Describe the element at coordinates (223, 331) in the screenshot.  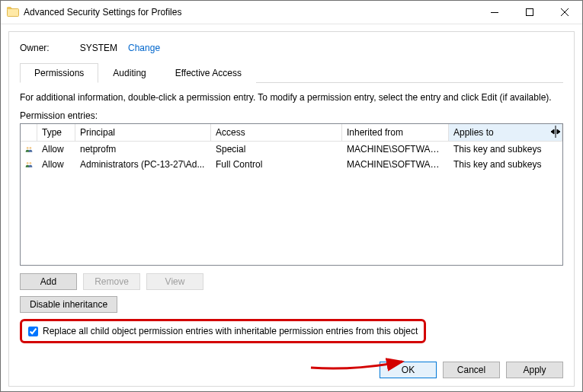
I see `replace-children-callout: Replace all child object permission entr…` at that location.